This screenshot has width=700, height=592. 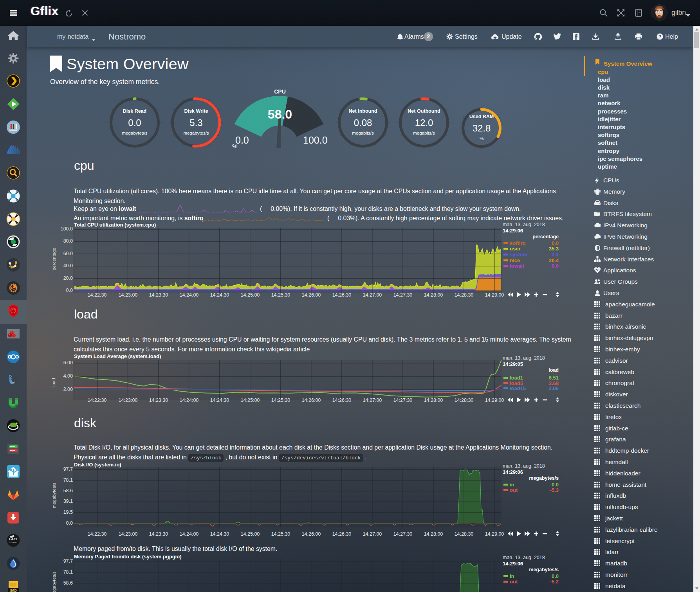 What do you see at coordinates (14, 539) in the screenshot?
I see `svg-text: LAZY` at bounding box center [14, 539].